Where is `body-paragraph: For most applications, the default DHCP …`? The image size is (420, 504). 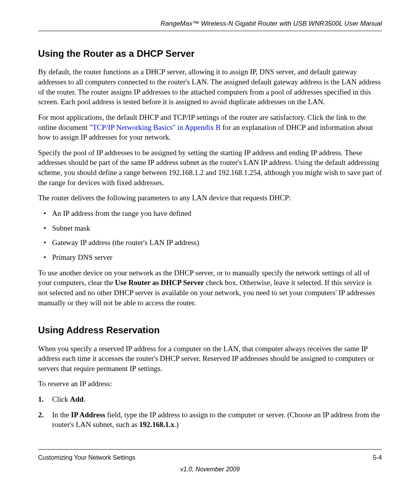
body-paragraph: For most applications, the default DHCP … is located at coordinates (210, 128).